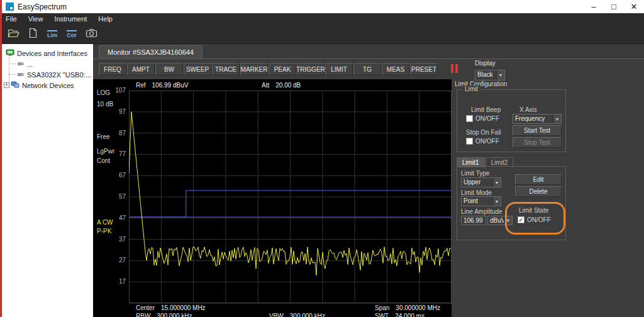 Image resolution: width=644 pixels, height=317 pixels. What do you see at coordinates (104, 231) in the screenshot?
I see `detector-label: P-PK` at bounding box center [104, 231].